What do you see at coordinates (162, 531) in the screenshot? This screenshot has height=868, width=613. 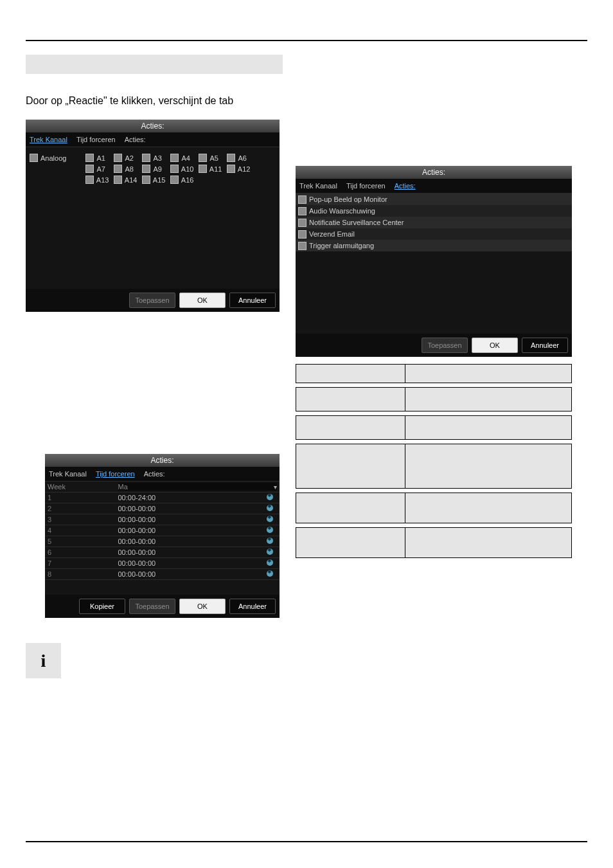 I see `schedule-table: Week Ma ▾ 100:00-24:00 200:00-00:00 300:…` at bounding box center [162, 531].